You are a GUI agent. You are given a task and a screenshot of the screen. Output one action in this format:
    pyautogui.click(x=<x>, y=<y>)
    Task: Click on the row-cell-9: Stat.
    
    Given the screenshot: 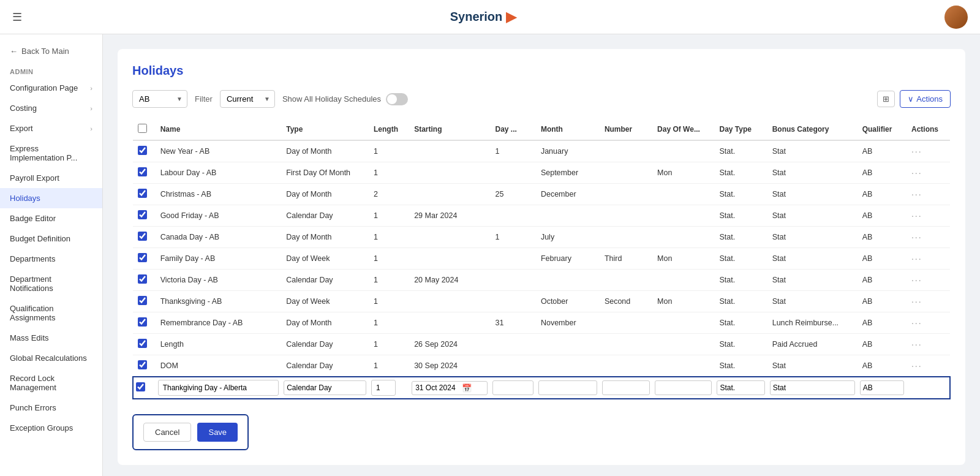 What is the action you would take?
    pyautogui.click(x=741, y=281)
    